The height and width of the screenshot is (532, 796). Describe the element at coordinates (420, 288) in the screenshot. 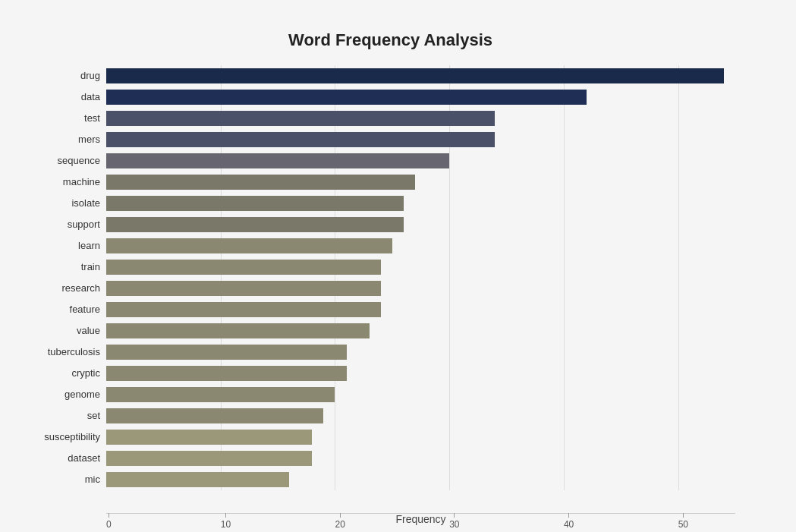

I see `bar-row: research` at that location.